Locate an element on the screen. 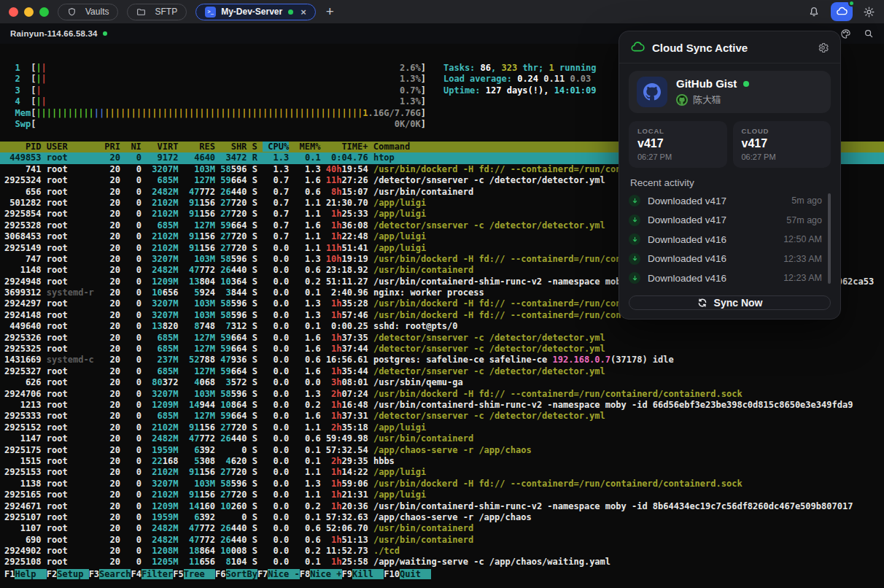 The height and width of the screenshot is (588, 884). zoom-window-button is located at coordinates (44, 12).